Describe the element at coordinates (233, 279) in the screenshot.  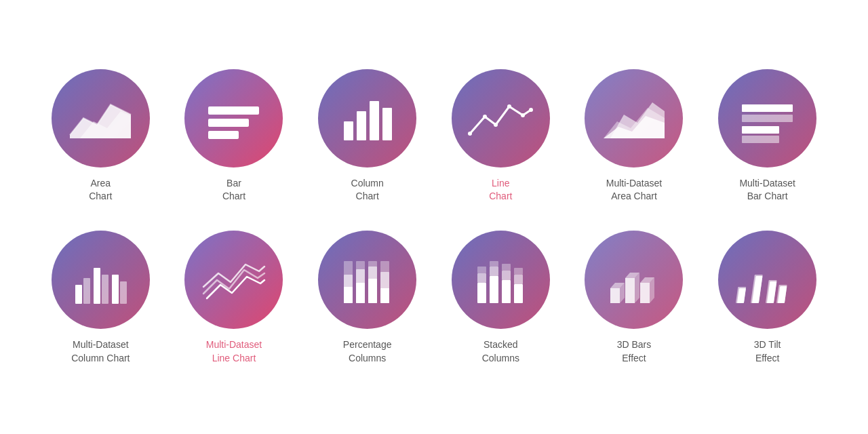
I see `multi-dataset-line-chart-circle` at that location.